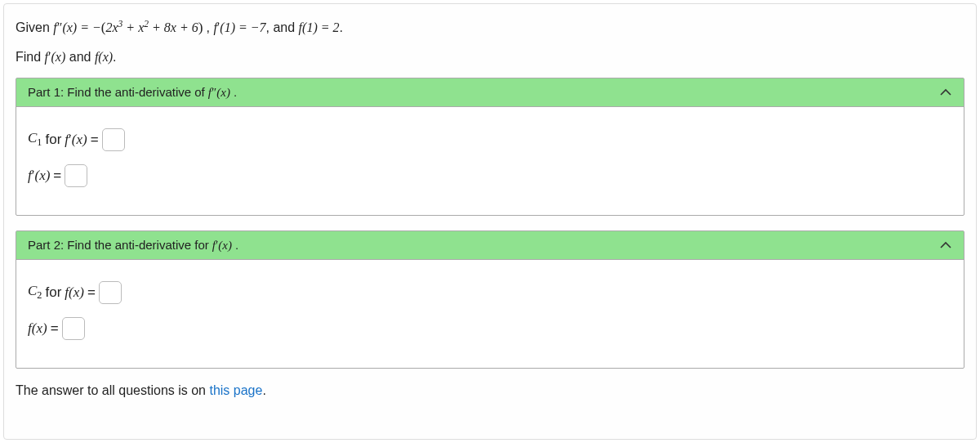 Image resolution: width=980 pixels, height=443 pixels. I want to click on f-label: f(x), so click(38, 329).